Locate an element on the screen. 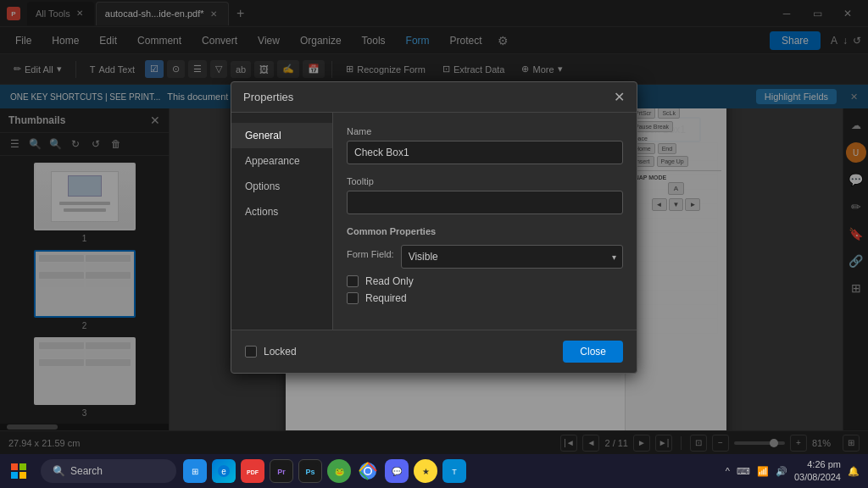  modal-title: Properties is located at coordinates (268, 97).